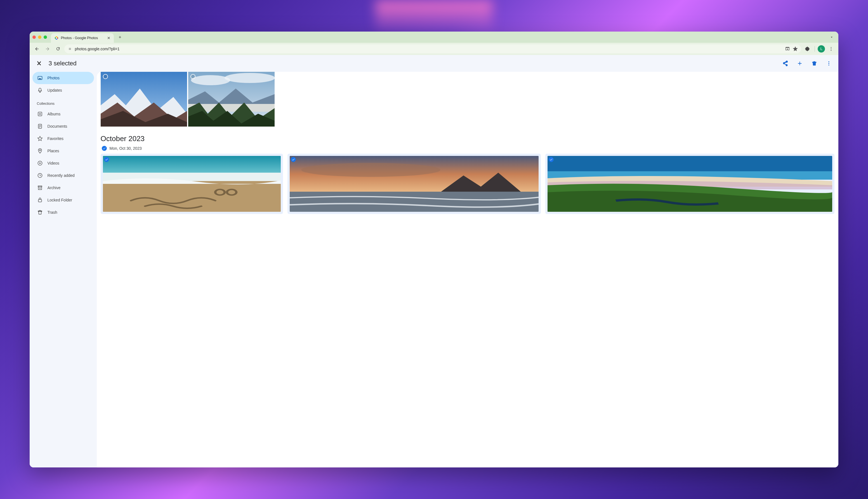 This screenshot has width=868, height=499. What do you see at coordinates (39, 63) in the screenshot?
I see `deselect-button` at bounding box center [39, 63].